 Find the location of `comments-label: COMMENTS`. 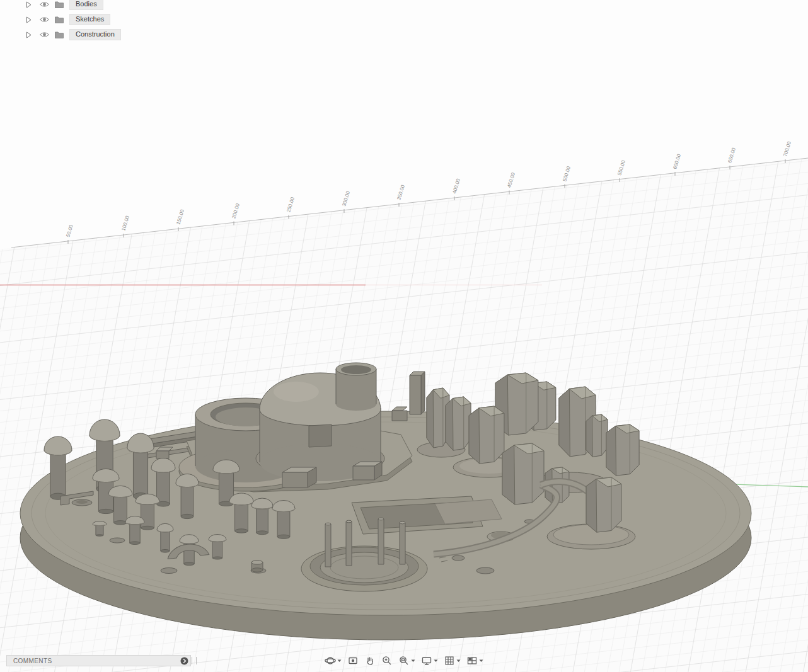

comments-label: COMMENTS is located at coordinates (33, 661).